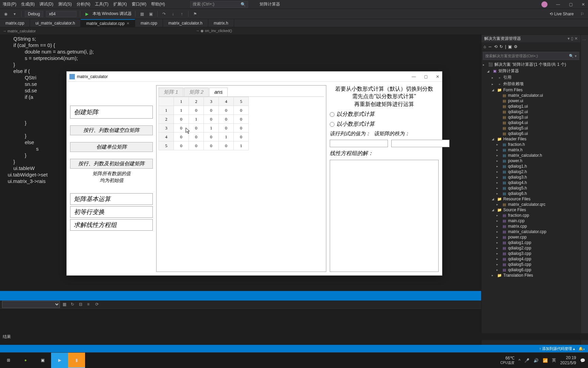 This screenshot has height=368, width=588. I want to click on tree-node: ◢📁Header Files, so click(531, 139).